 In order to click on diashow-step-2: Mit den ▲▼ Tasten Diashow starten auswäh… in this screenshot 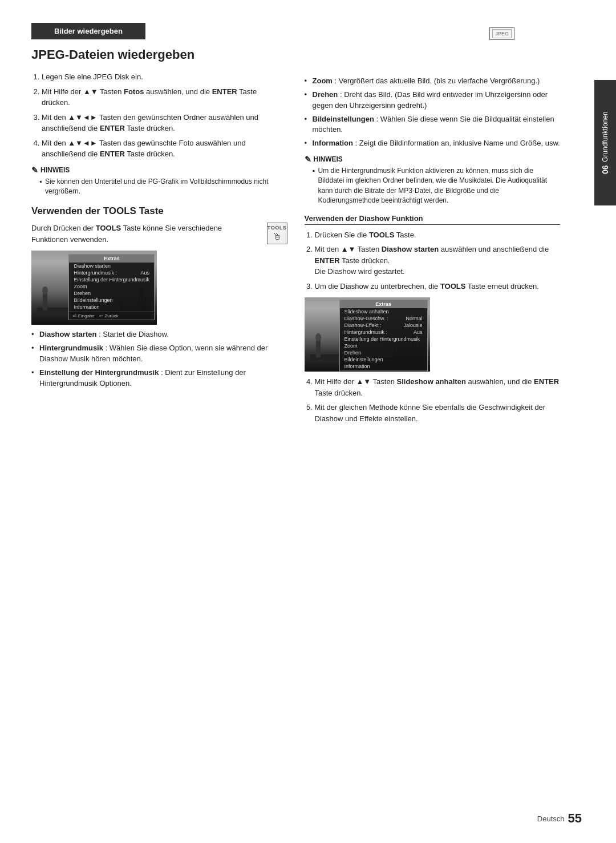, I will do `click(438, 260)`.